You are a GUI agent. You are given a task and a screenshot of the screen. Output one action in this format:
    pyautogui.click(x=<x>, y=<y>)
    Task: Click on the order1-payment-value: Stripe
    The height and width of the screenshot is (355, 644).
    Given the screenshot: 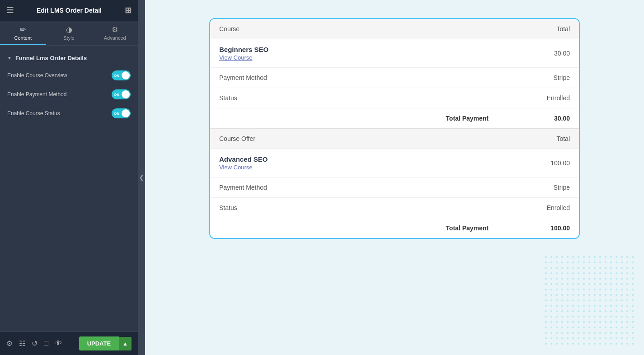 What is the action you would take?
    pyautogui.click(x=534, y=78)
    